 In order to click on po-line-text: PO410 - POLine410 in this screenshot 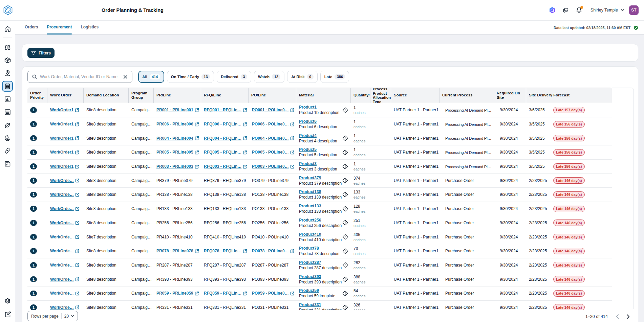, I will do `click(270, 237)`.